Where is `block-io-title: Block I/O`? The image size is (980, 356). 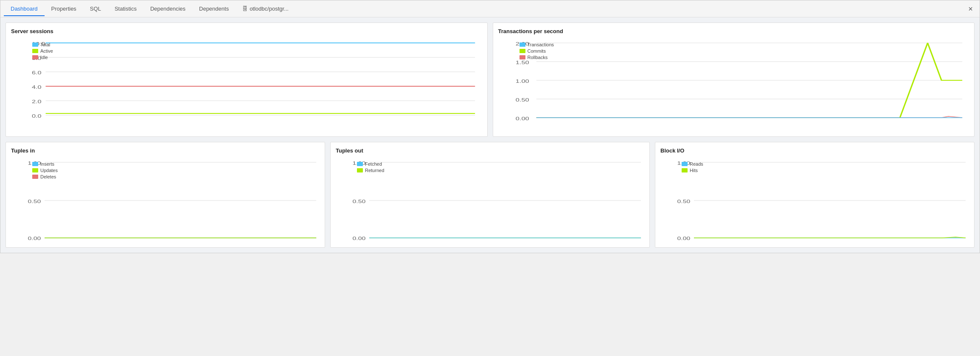
block-io-title: Block I/O is located at coordinates (815, 150).